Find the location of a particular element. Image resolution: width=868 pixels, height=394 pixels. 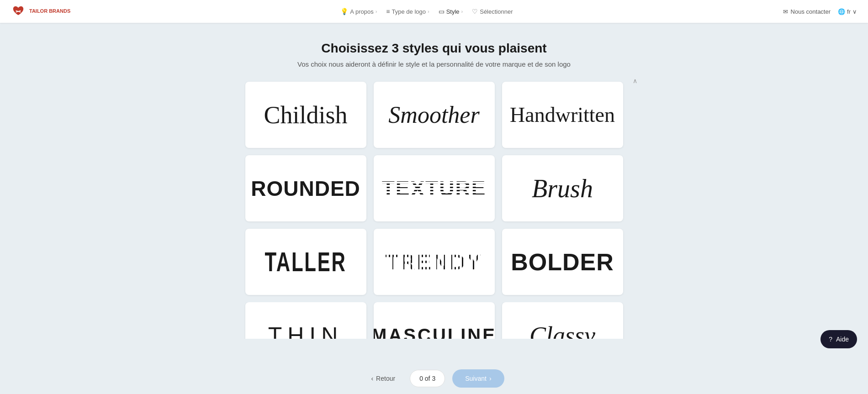

lang-selector: 🌐 fr ∨ is located at coordinates (847, 12).